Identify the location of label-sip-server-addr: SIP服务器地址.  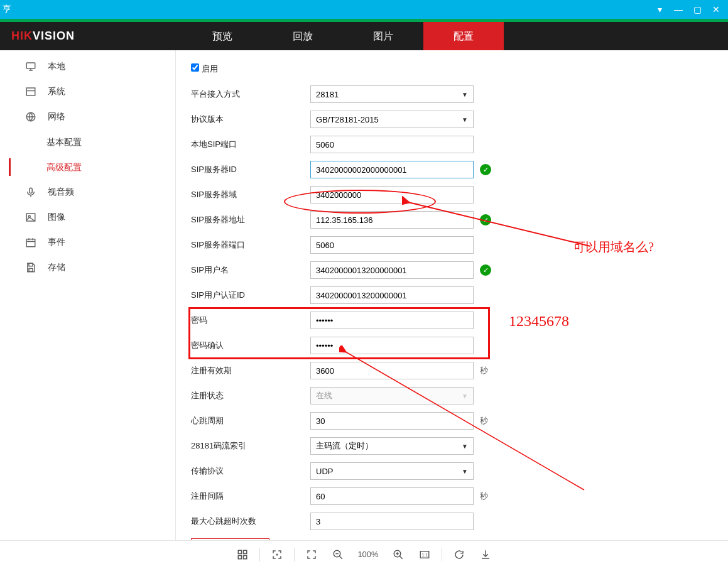
(251, 220).